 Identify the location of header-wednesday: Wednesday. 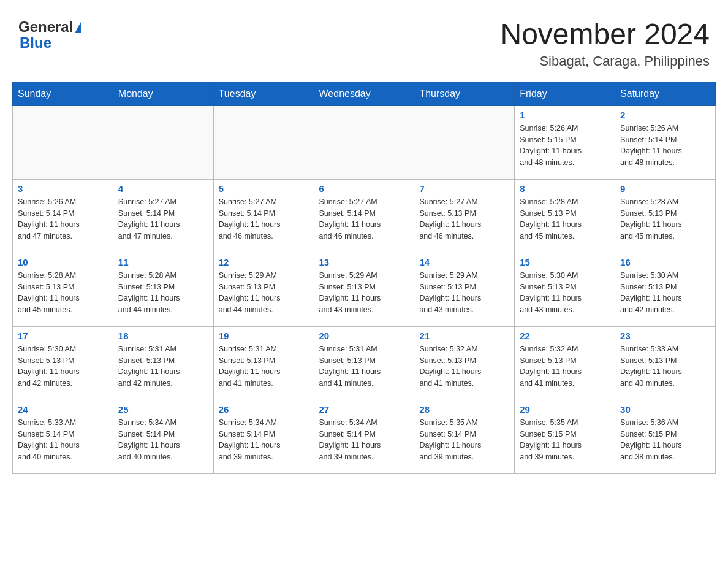
(364, 93).